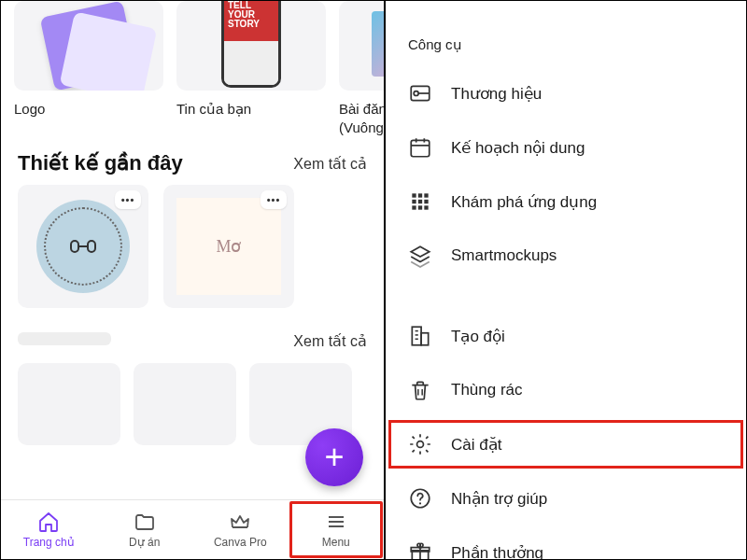 This screenshot has width=747, height=560. What do you see at coordinates (566, 498) in the screenshot?
I see `menu-item-help: Nhận trợ giúp` at bounding box center [566, 498].